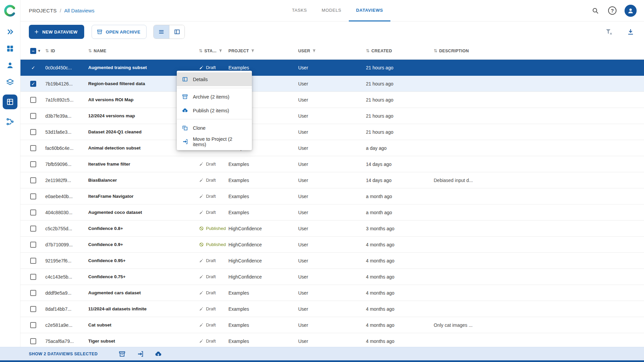  Describe the element at coordinates (214, 111) in the screenshot. I see `menu-item-publish: Publish (2 items)` at that location.